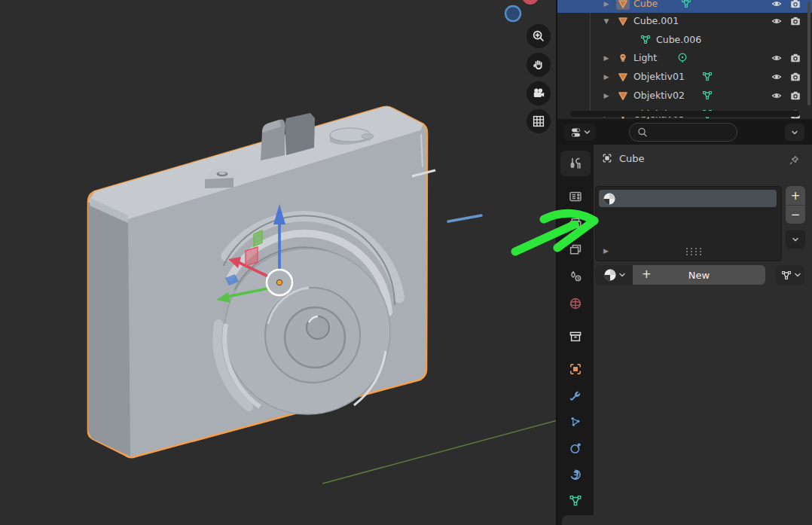 The image size is (812, 525). I want to click on outliner-row-light: ▶ Light, so click(685, 57).